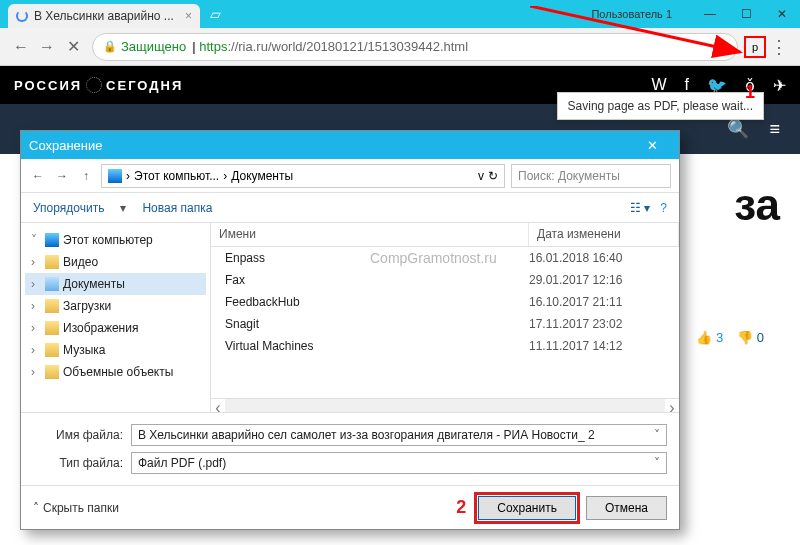  Describe the element at coordinates (591, 176) in the screenshot. I see `folder-search-input: Поиск: Документы` at that location.